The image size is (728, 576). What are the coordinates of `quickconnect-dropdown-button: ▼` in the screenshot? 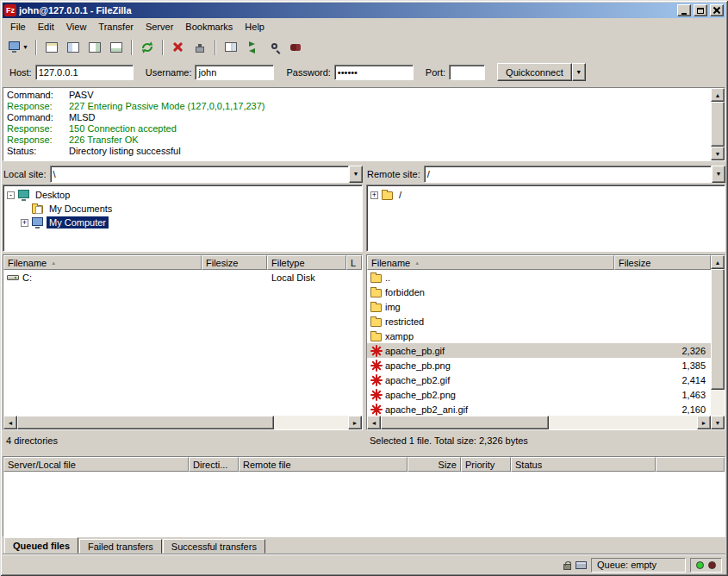 It's located at (579, 72).